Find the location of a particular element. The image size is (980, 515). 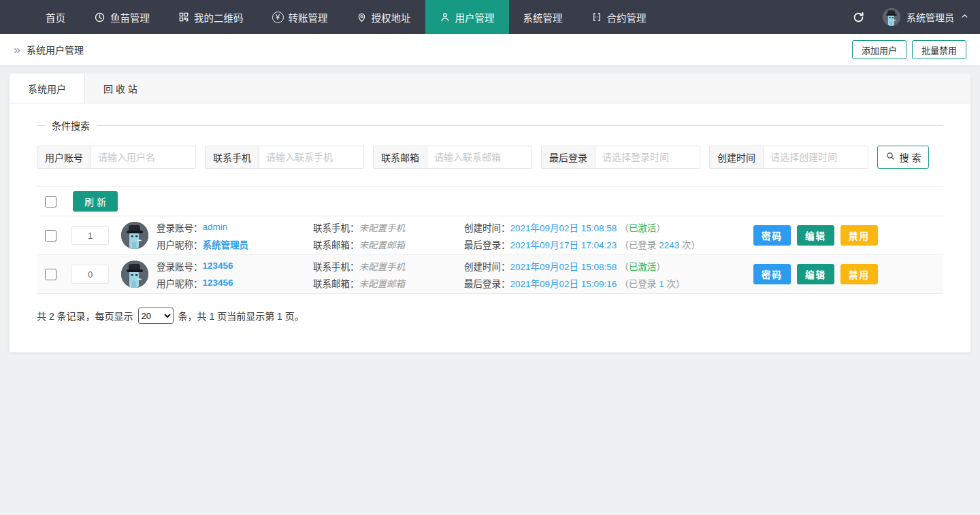

status-badge: （已激活） is located at coordinates (642, 227).